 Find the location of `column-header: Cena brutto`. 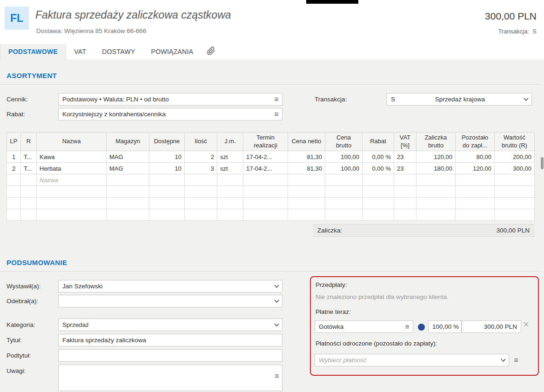

column-header: Cena brutto is located at coordinates (344, 142).